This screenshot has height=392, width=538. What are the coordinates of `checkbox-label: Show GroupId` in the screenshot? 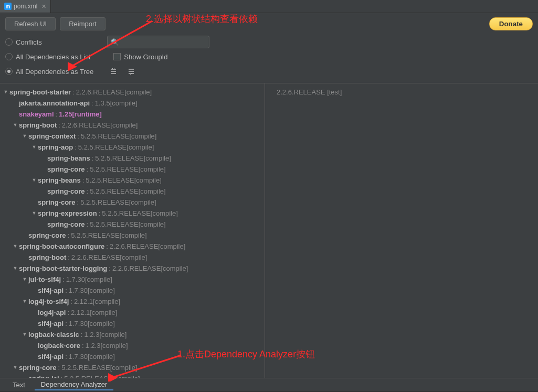 It's located at (146, 57).